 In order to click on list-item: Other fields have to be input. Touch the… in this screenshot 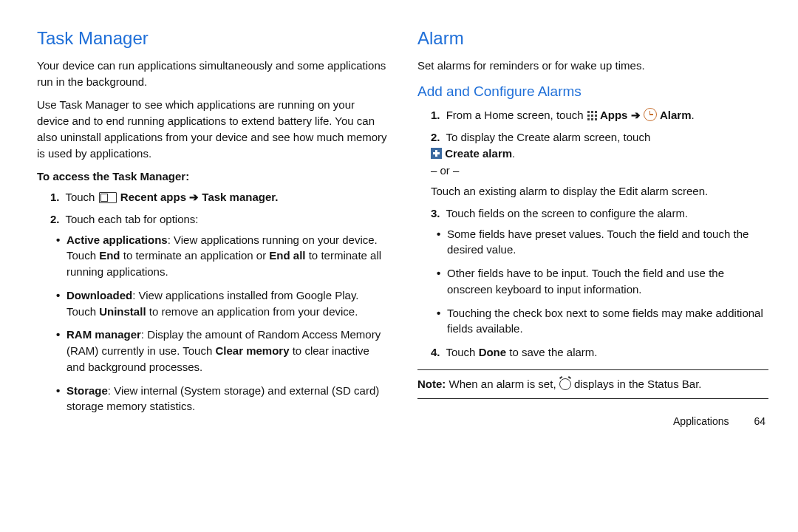, I will do `click(607, 282)`.